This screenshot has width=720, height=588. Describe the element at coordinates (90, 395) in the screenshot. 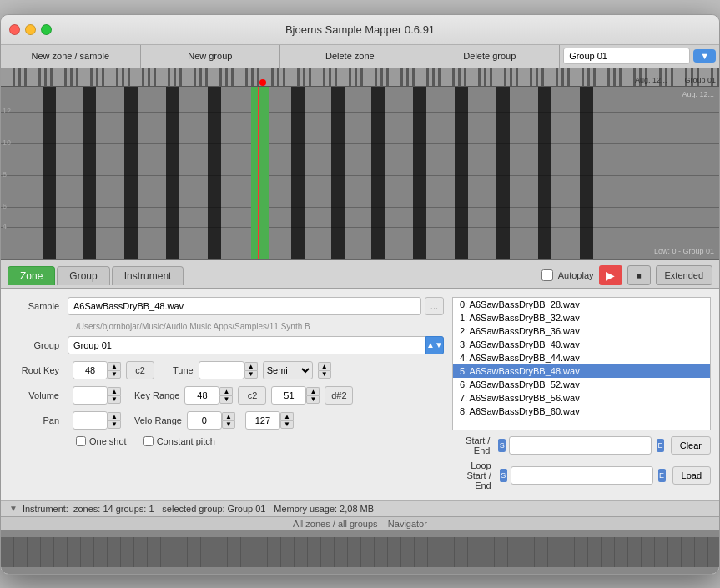

I see `volume-input` at that location.